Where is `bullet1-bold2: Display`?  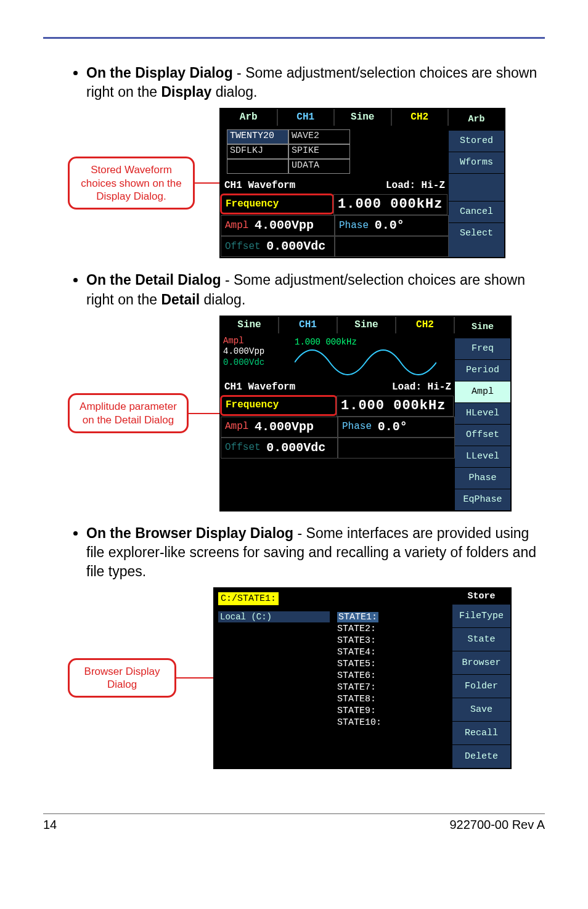 bullet1-bold2: Display is located at coordinates (186, 92).